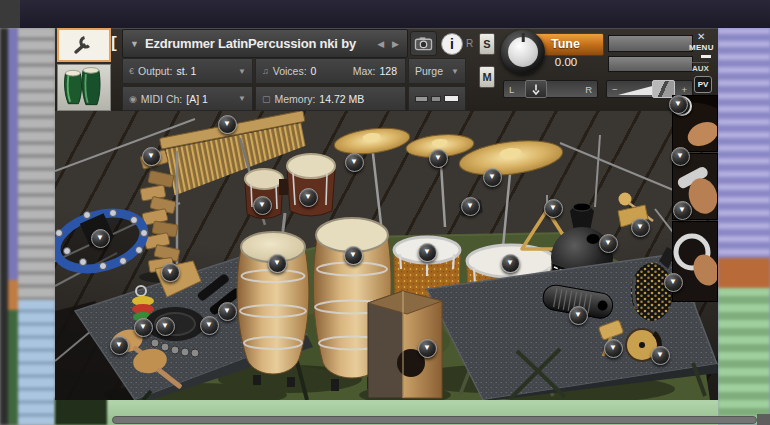 Image resolution: width=770 pixels, height=425 pixels. I want to click on instrument-marker-splash-cymbal-right: ▼, so click(492, 178).